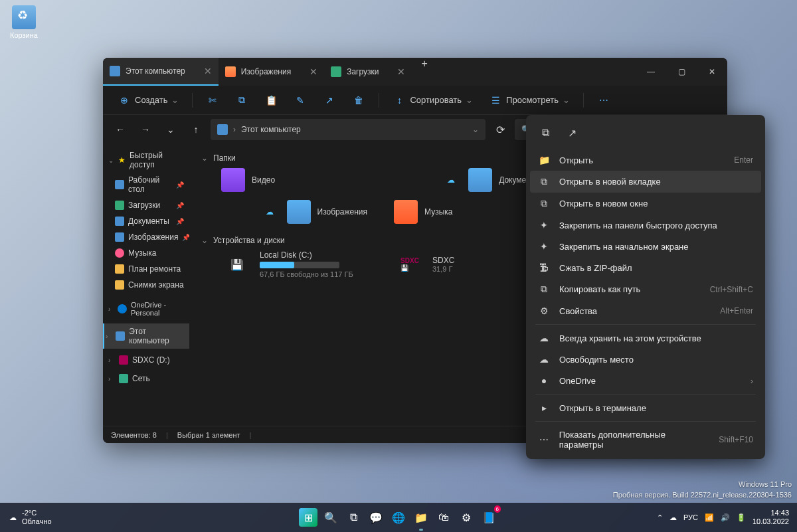  What do you see at coordinates (24, 17) in the screenshot?
I see `recycle-icon` at bounding box center [24, 17].